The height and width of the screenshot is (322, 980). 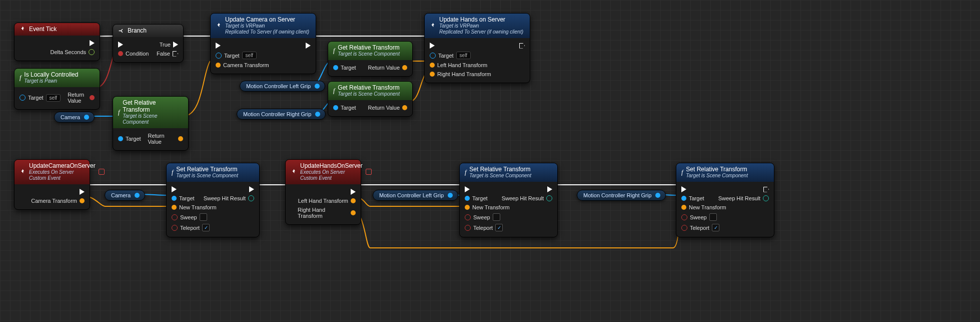 I want to click on var-mc-right-grip-2: Motion Controller Right Grip, so click(x=621, y=195).